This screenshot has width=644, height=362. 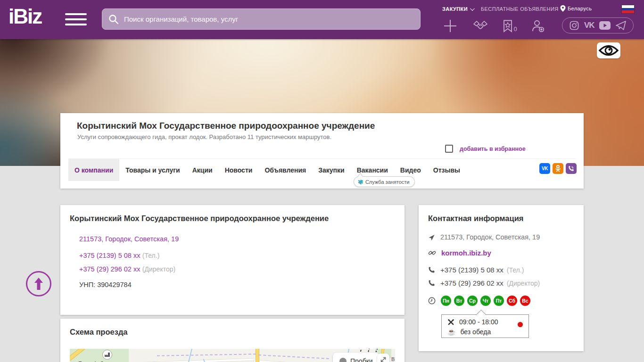 What do you see at coordinates (199, 219) in the screenshot?
I see `about-card-title: Корытинский Мох Государственное природоо…` at bounding box center [199, 219].